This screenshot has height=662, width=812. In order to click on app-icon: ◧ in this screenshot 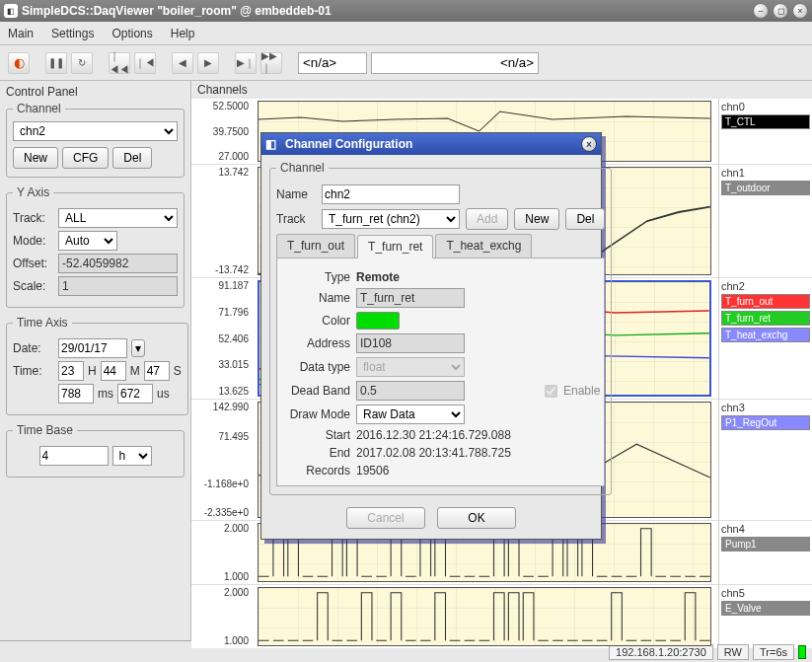, I will do `click(11, 11)`.